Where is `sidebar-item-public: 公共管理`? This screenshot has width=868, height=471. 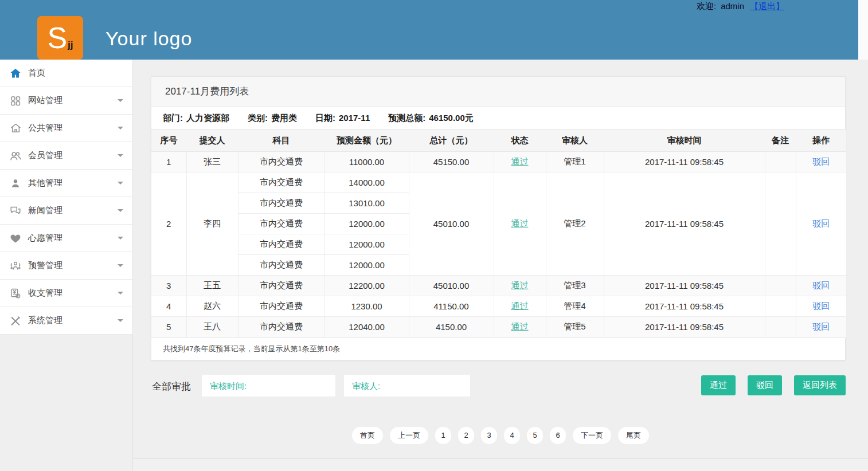
sidebar-item-public: 公共管理 is located at coordinates (67, 128).